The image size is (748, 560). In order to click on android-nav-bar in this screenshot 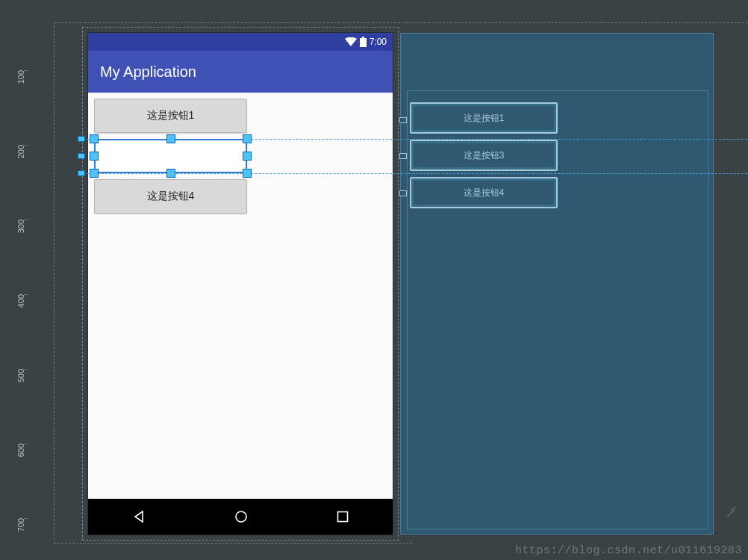, I will do `click(240, 517)`.